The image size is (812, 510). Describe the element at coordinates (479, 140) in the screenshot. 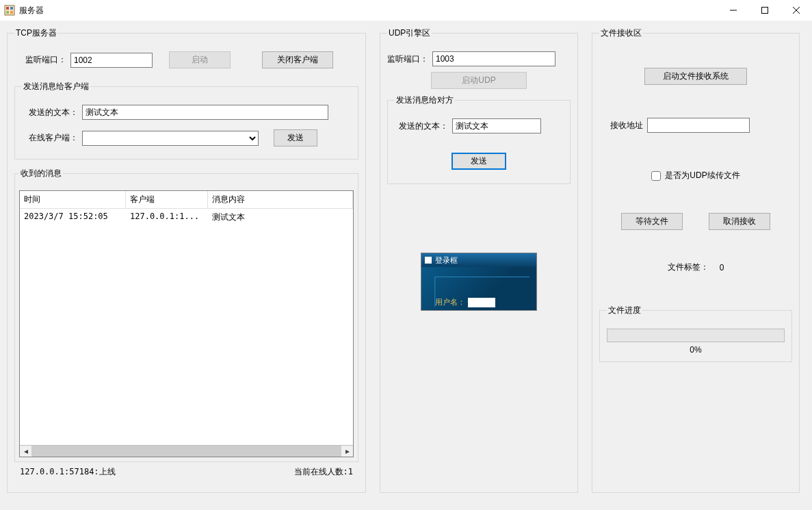

I see `udp-send-group: 发送消息给对方 发送的文本： 发送` at that location.